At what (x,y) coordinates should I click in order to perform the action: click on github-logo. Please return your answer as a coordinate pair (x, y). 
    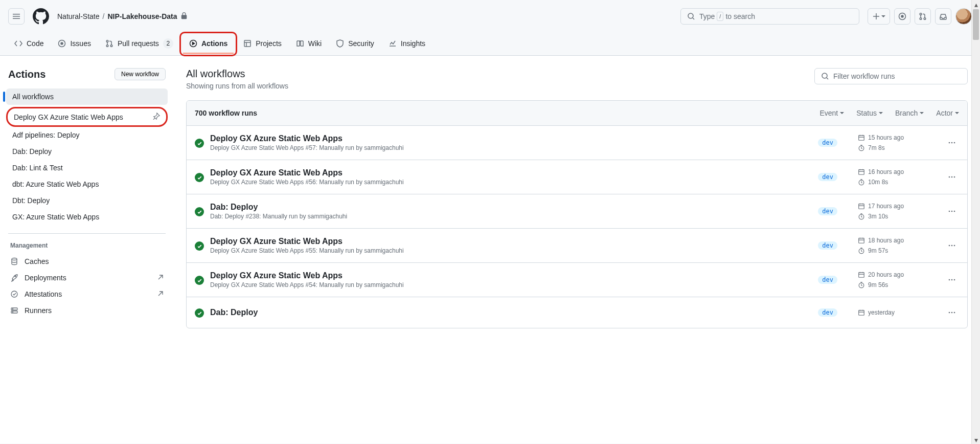
    Looking at the image, I should click on (41, 16).